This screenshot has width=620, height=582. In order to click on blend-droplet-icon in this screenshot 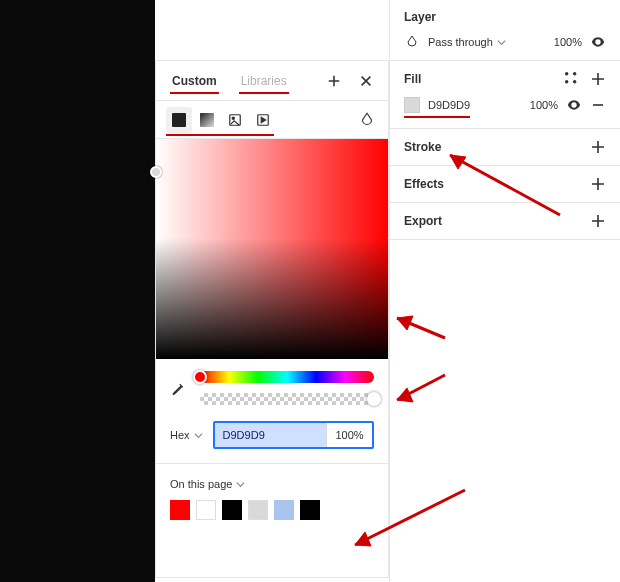, I will do `click(367, 120)`.